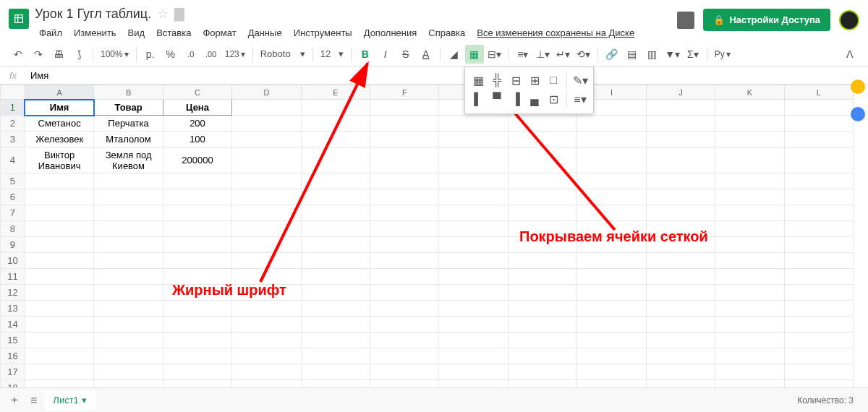 The image size is (868, 412). What do you see at coordinates (775, 20) in the screenshot?
I see `share-label: Настройки Доступа` at bounding box center [775, 20].